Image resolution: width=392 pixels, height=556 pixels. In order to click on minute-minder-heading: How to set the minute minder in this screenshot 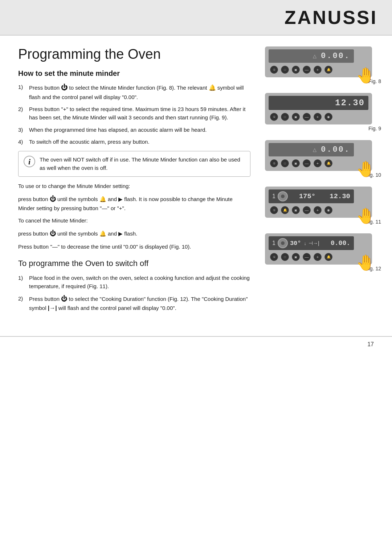, I will do `click(134, 73)`.